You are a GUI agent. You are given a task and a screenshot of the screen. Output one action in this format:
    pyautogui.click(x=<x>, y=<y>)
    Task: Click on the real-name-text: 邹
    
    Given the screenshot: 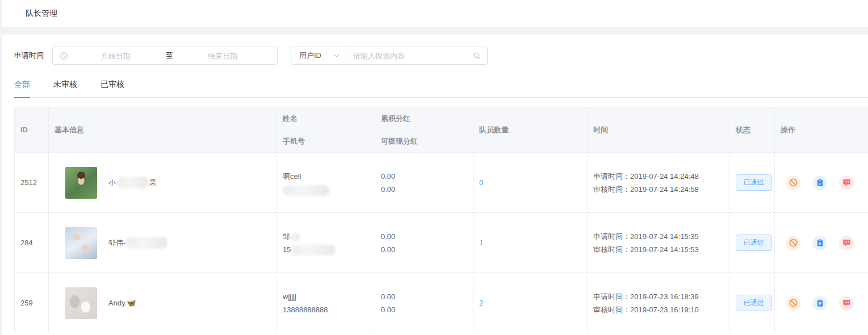 What is the action you would take?
    pyautogui.click(x=286, y=236)
    